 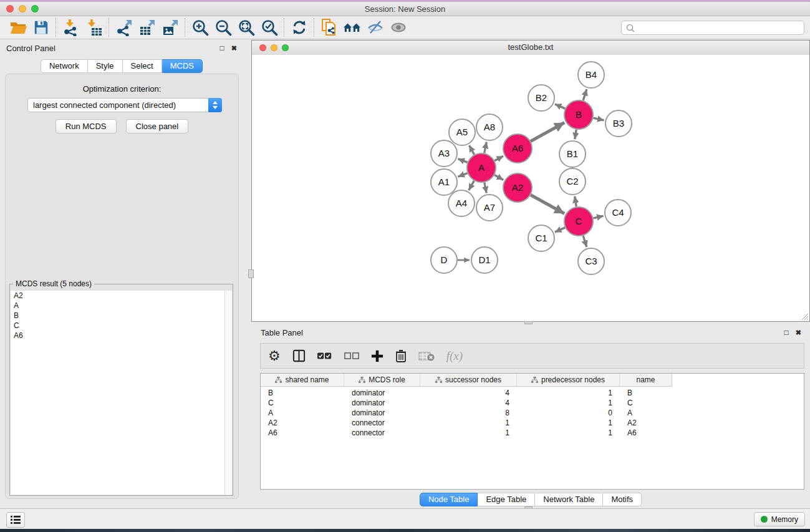 What do you see at coordinates (299, 27) in the screenshot?
I see `refresh-layout-button` at bounding box center [299, 27].